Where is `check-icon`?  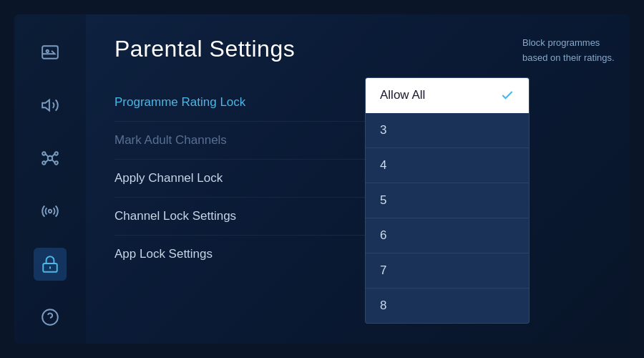 check-icon is located at coordinates (507, 95).